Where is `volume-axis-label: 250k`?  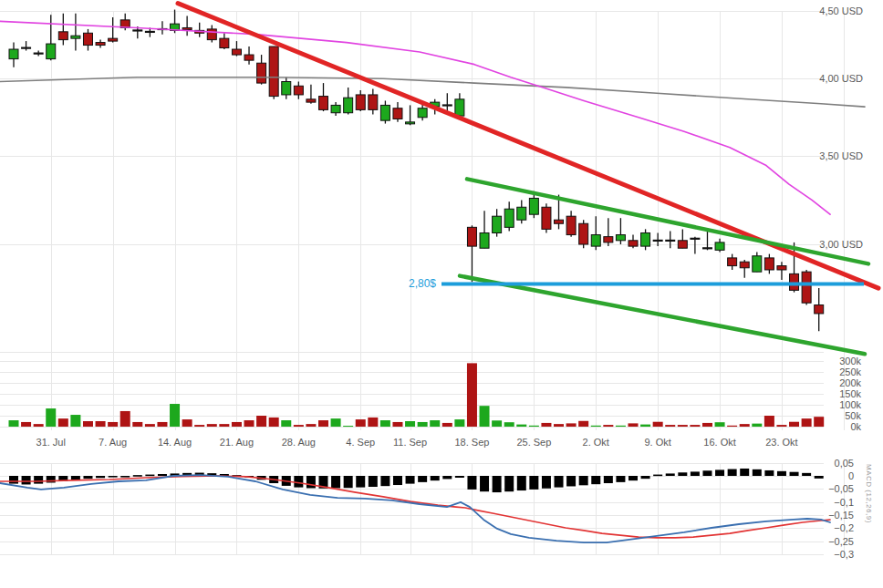 volume-axis-label: 250k is located at coordinates (850, 372).